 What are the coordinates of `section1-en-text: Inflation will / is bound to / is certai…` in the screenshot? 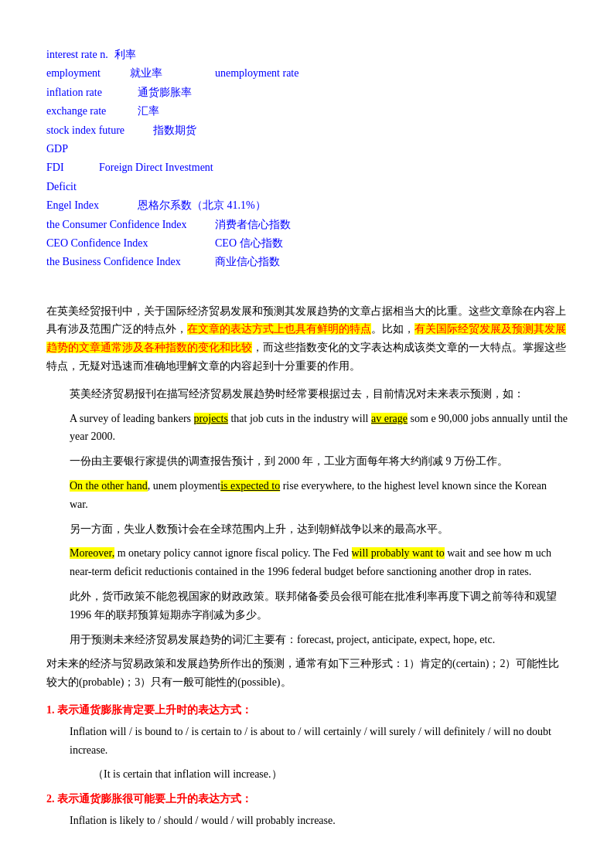 It's located at (311, 740).